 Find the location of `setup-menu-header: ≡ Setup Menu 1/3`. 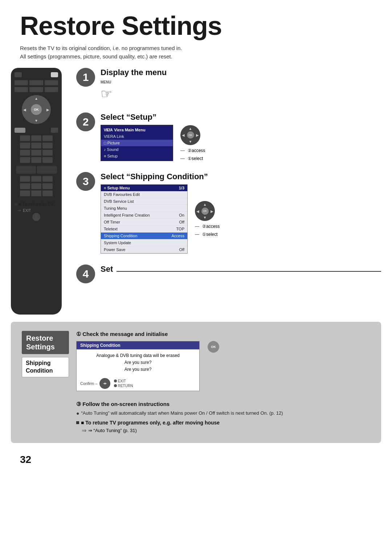

setup-menu-header: ≡ Setup Menu 1/3 is located at coordinates (144, 188).